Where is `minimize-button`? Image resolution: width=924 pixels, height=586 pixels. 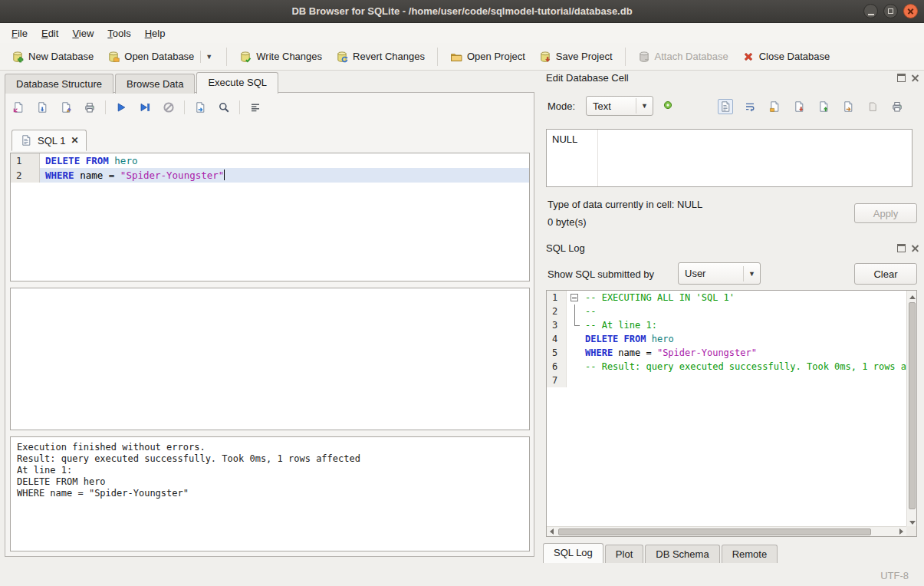
minimize-button is located at coordinates (871, 11).